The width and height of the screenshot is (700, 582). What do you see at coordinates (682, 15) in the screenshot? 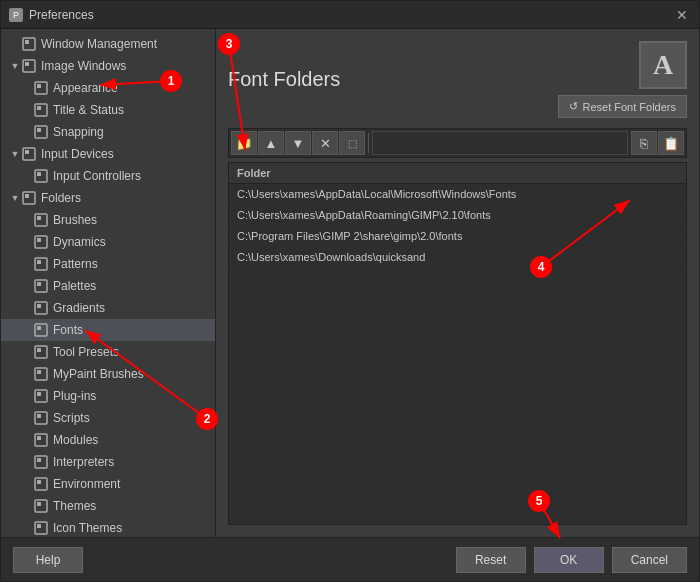
I see `close-button: ✕` at bounding box center [682, 15].